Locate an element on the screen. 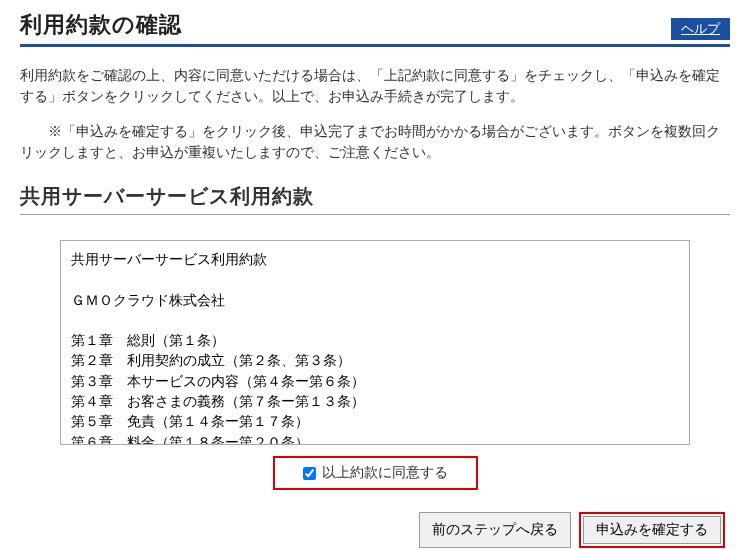 The image size is (750, 550). section-title: 共用サーバーサービス利用約款 is located at coordinates (375, 199).